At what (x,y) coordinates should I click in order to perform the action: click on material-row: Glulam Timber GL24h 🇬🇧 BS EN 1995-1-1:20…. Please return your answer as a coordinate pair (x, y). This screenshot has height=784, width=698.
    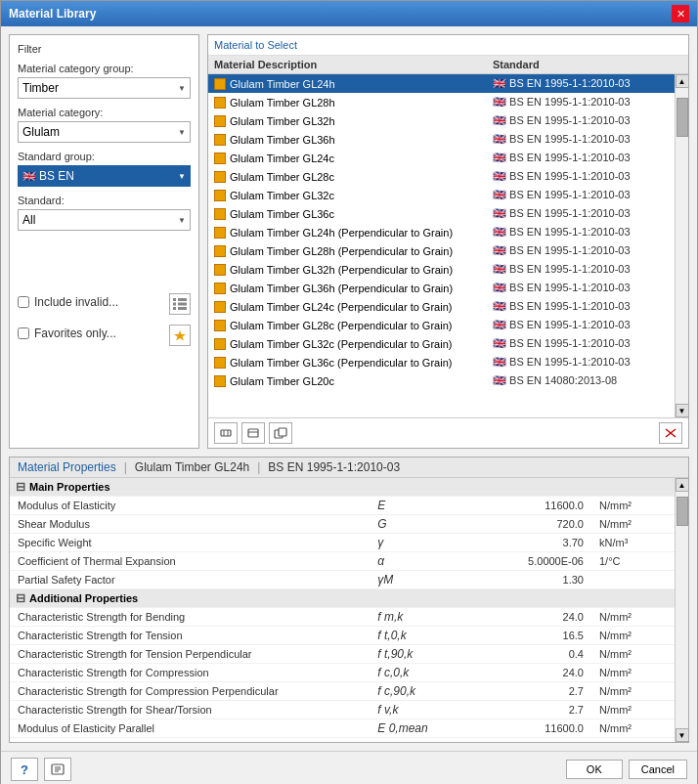
    Looking at the image, I should click on (442, 84).